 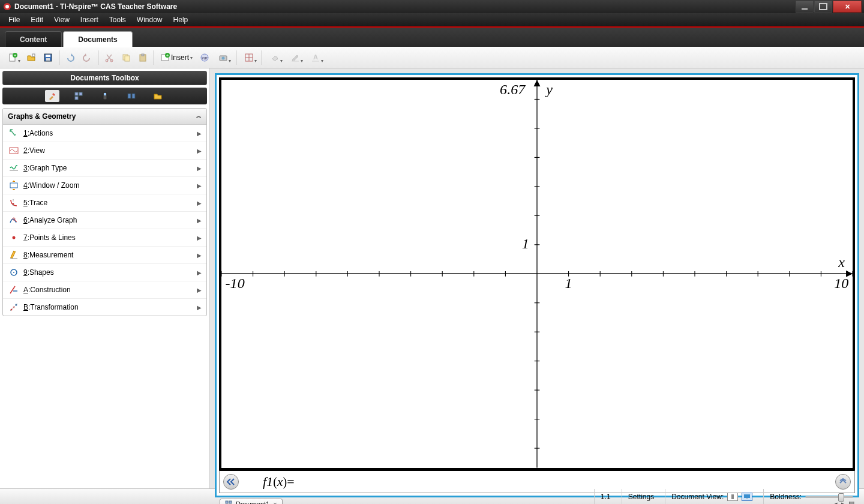 I want to click on sidebar-item-trace: 5:Trace▶, so click(x=104, y=203).